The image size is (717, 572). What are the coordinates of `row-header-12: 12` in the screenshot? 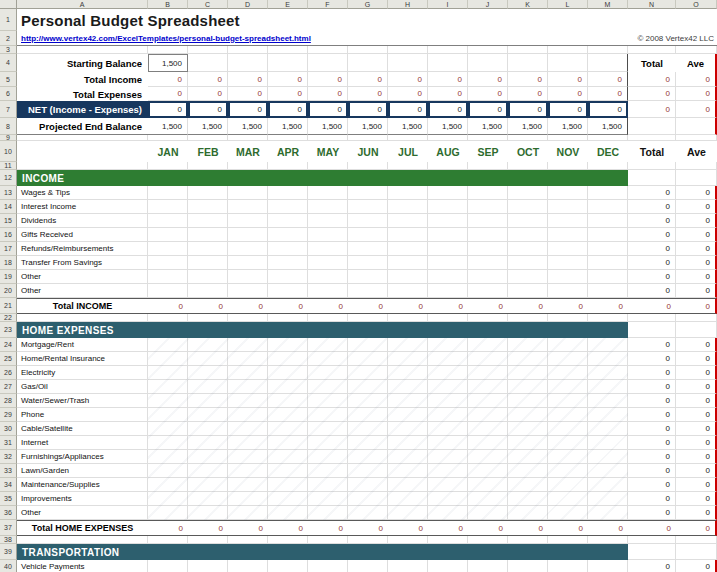 It's located at (8, 178).